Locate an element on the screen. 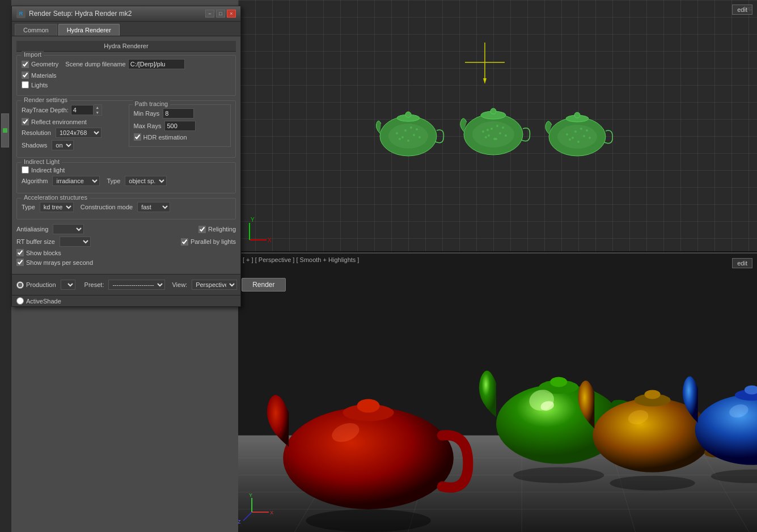  indirect-light-checkbox is located at coordinates (25, 170).